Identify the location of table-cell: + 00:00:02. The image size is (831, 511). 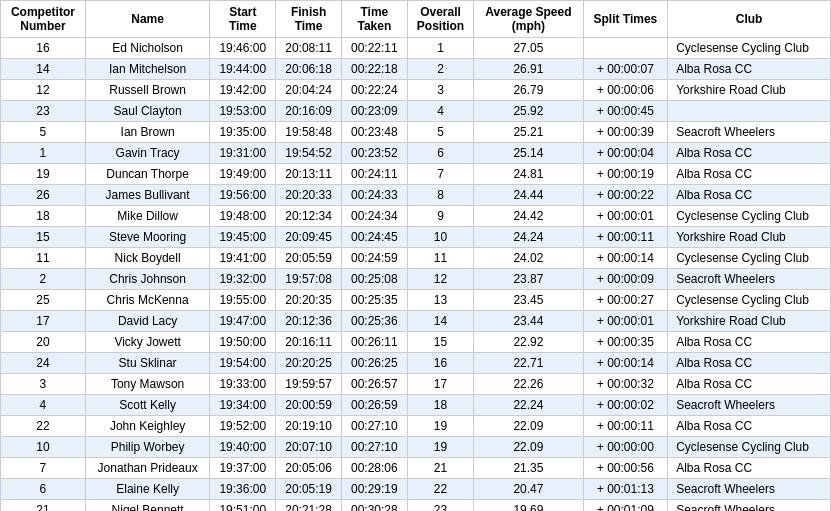
(626, 406).